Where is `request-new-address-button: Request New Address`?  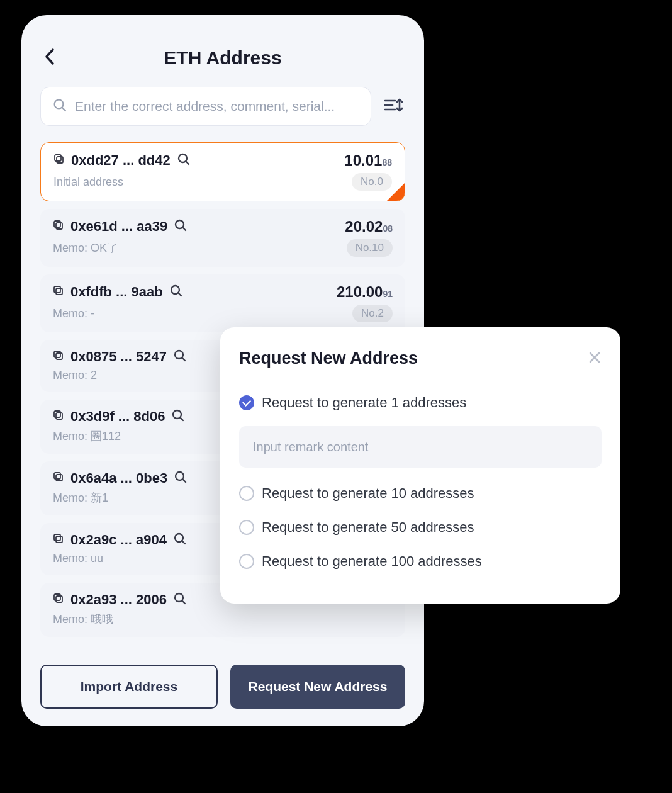 request-new-address-button: Request New Address is located at coordinates (318, 687).